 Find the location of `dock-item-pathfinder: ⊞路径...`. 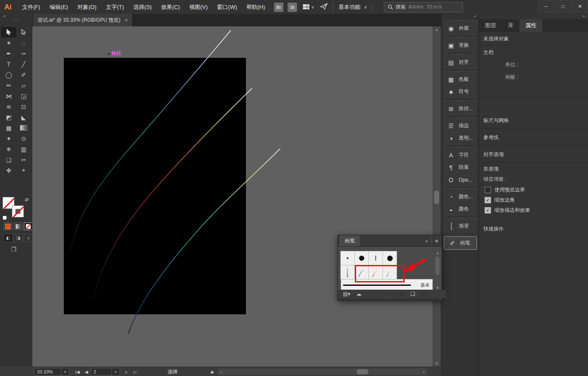

dock-item-pathfinder: ⊞路径... is located at coordinates (460, 109).